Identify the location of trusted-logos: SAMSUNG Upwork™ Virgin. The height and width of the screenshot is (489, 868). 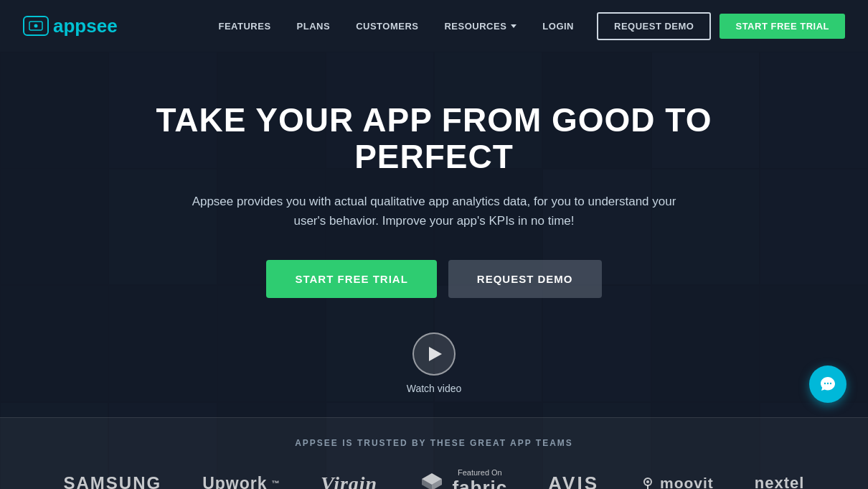
(434, 478).